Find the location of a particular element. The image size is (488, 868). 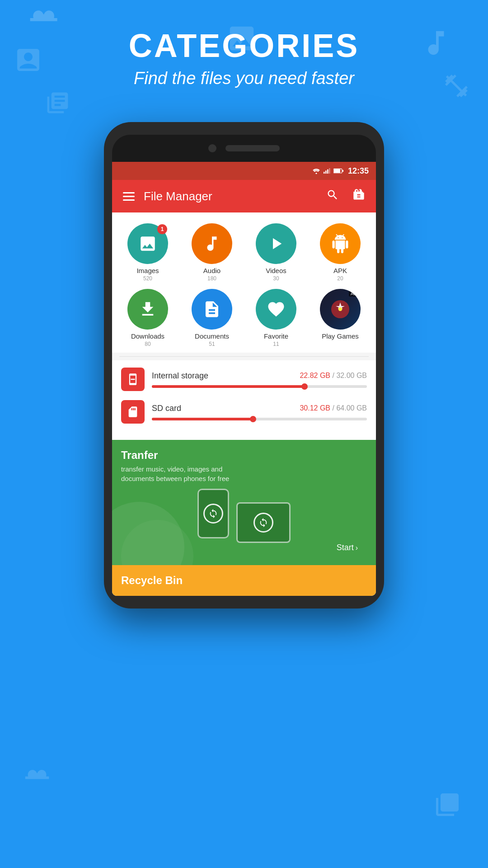

apk-count: 20 is located at coordinates (340, 278).